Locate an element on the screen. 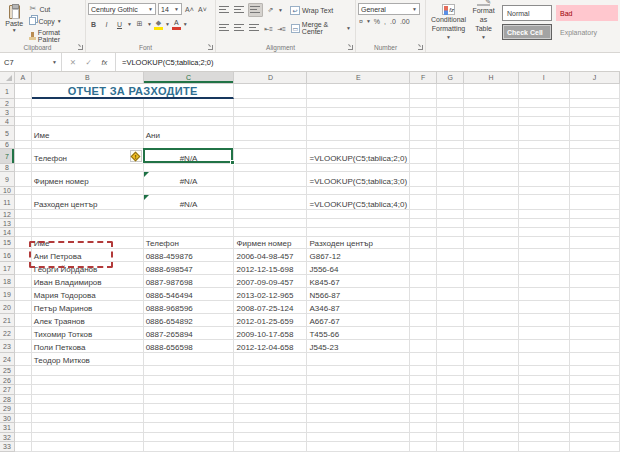 Image resolution: width=620 pixels, height=453 pixels. row-header-10: 10 is located at coordinates (8, 191).